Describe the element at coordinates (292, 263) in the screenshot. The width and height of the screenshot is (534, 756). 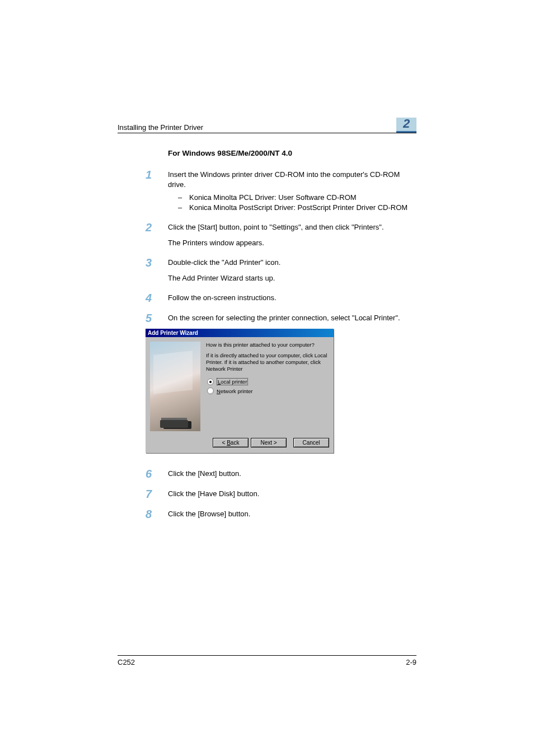
I see `step-text: Double-click the "Add Printer" icon.` at that location.